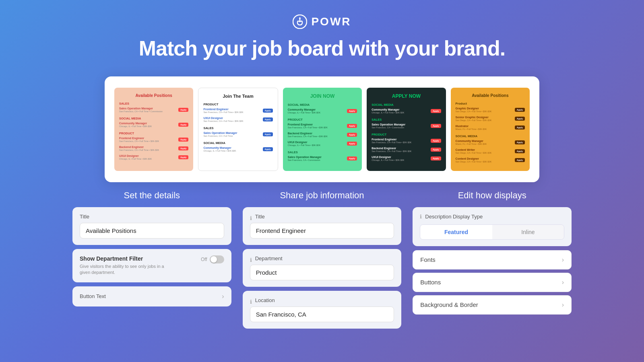 The width and height of the screenshot is (644, 362). I want to click on details-heading: Set the details, so click(152, 195).